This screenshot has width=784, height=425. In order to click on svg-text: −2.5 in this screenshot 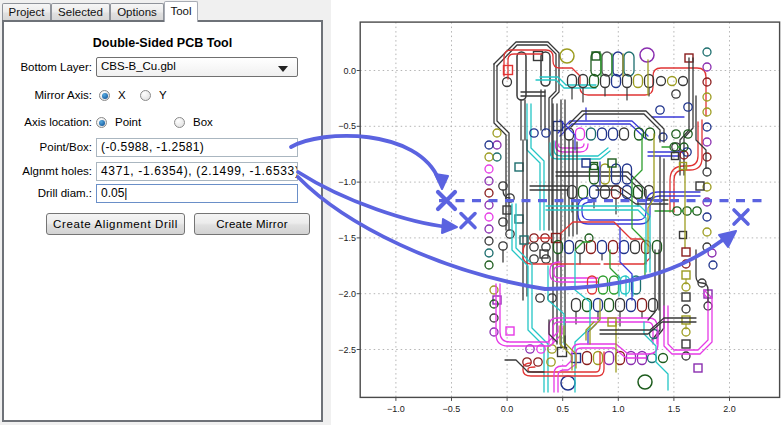, I will do `click(347, 350)`.